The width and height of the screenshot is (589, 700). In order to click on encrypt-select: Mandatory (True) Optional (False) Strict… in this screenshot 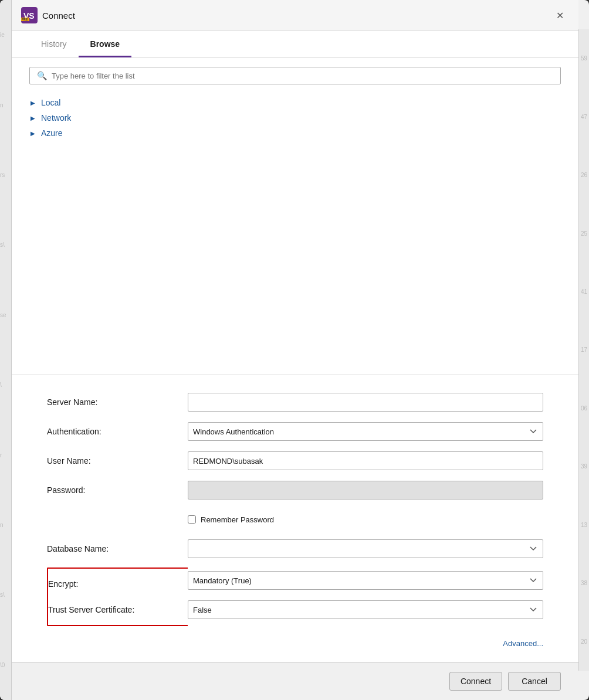, I will do `click(365, 580)`.